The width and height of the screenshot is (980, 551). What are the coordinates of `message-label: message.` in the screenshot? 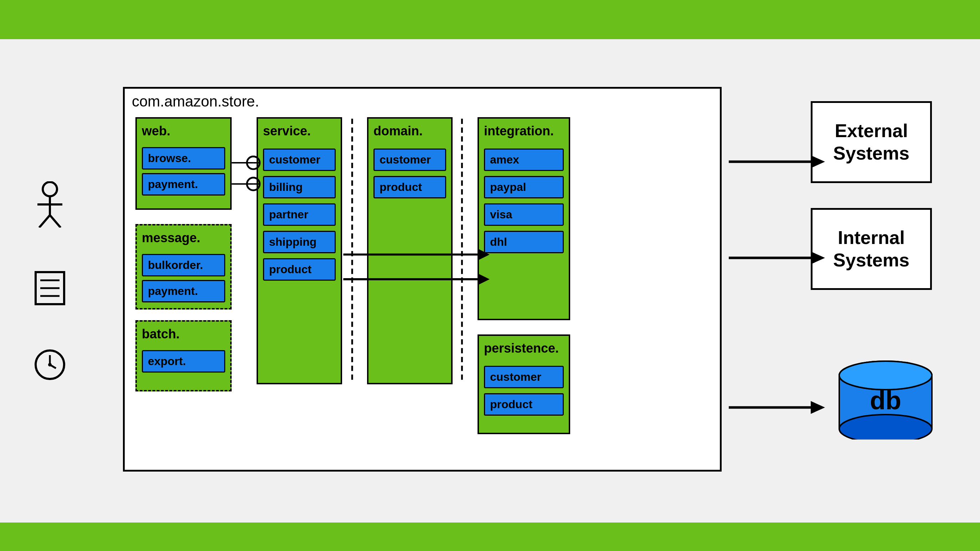 It's located at (183, 238).